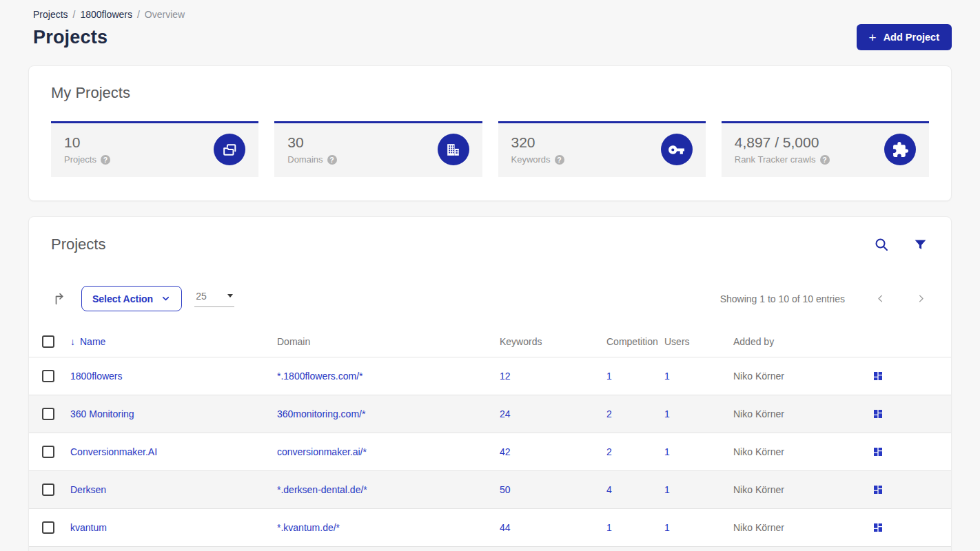 This screenshot has height=551, width=980. I want to click on stat-tile-domains: 30 Domains ?, so click(378, 149).